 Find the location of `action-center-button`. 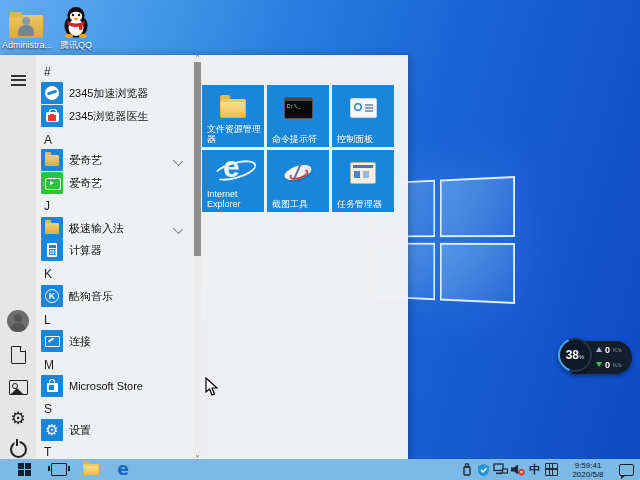

action-center-button is located at coordinates (628, 470).